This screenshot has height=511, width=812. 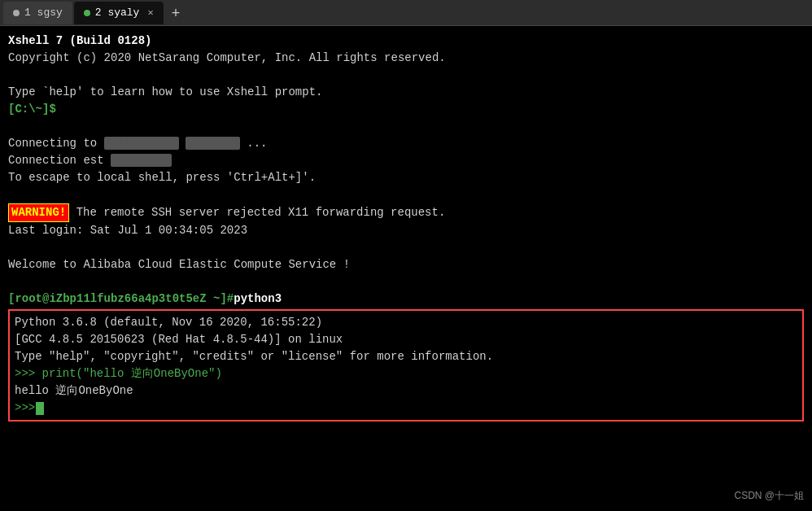 What do you see at coordinates (52, 143) in the screenshot?
I see `connecting-text: Connecting to` at bounding box center [52, 143].